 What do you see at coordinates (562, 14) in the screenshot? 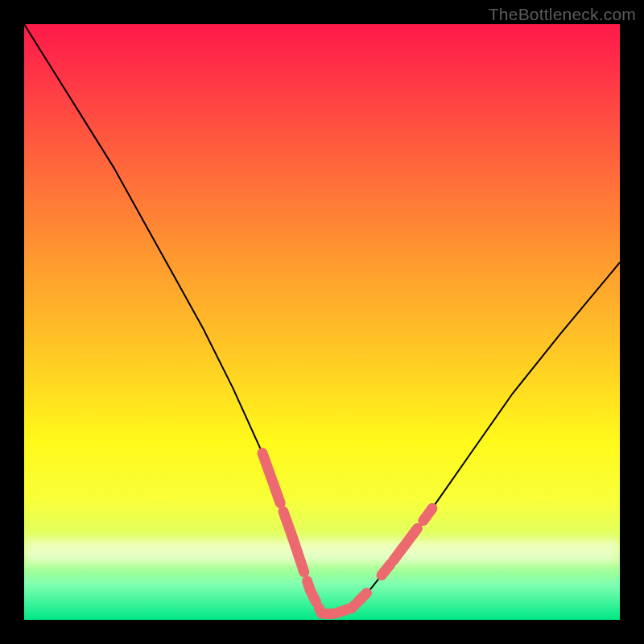
I see `watermark-text: TheBottleneck.com` at bounding box center [562, 14].